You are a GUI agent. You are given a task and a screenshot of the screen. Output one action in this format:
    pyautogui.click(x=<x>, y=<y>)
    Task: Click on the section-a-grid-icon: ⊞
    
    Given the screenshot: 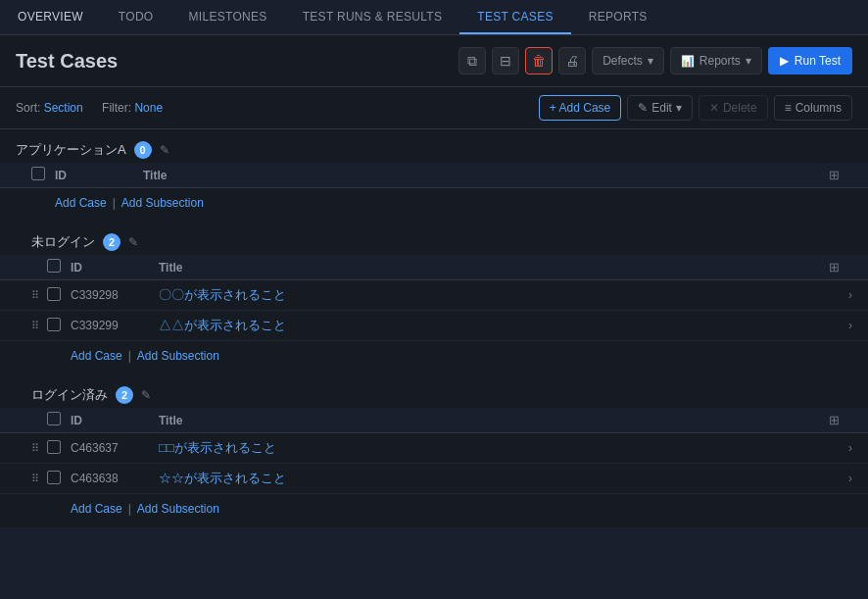 What is the action you would take?
    pyautogui.click(x=835, y=175)
    